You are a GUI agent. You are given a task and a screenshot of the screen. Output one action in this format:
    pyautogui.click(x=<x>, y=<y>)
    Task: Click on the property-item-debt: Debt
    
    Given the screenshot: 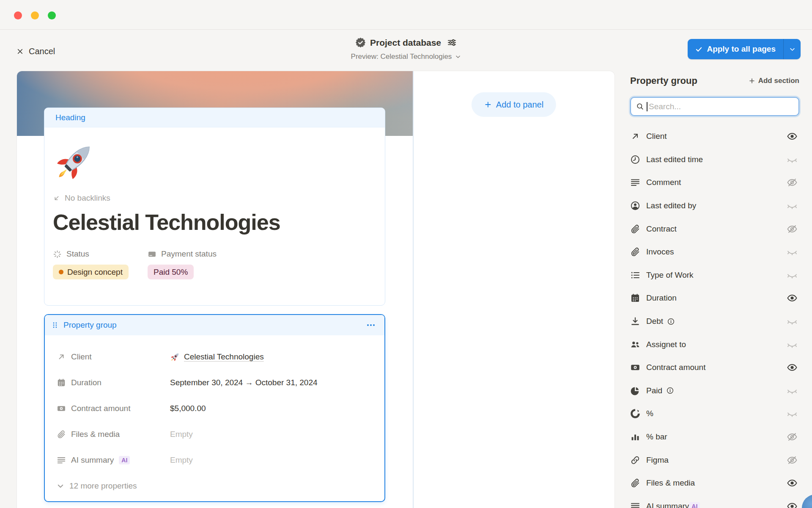 What is the action you would take?
    pyautogui.click(x=715, y=322)
    